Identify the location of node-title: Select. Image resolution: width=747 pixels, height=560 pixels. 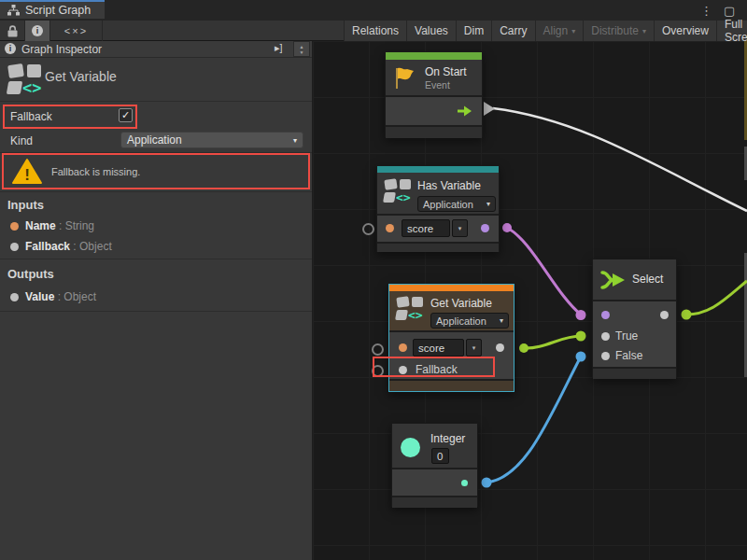
(648, 279).